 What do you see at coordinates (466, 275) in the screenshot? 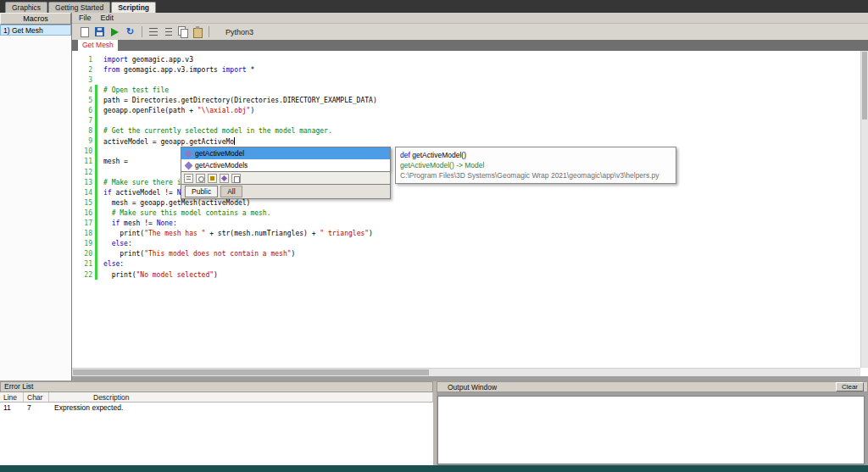
I see `code-line: 22 print("No model selected")` at bounding box center [466, 275].